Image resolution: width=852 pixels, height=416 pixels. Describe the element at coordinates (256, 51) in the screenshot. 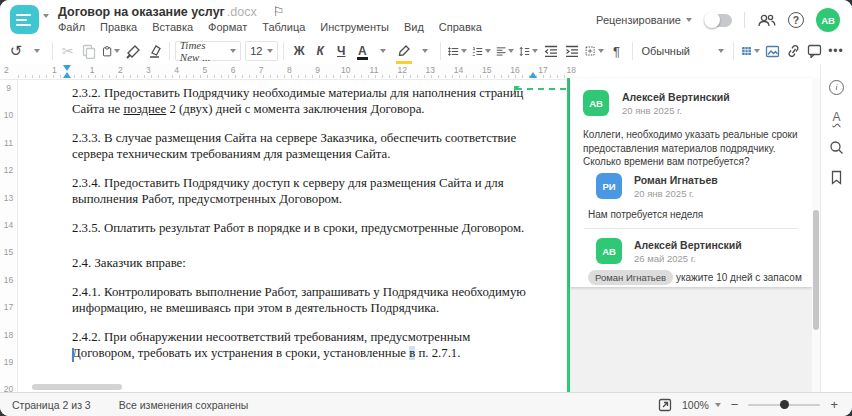

I see `font-size-value: 12` at that location.